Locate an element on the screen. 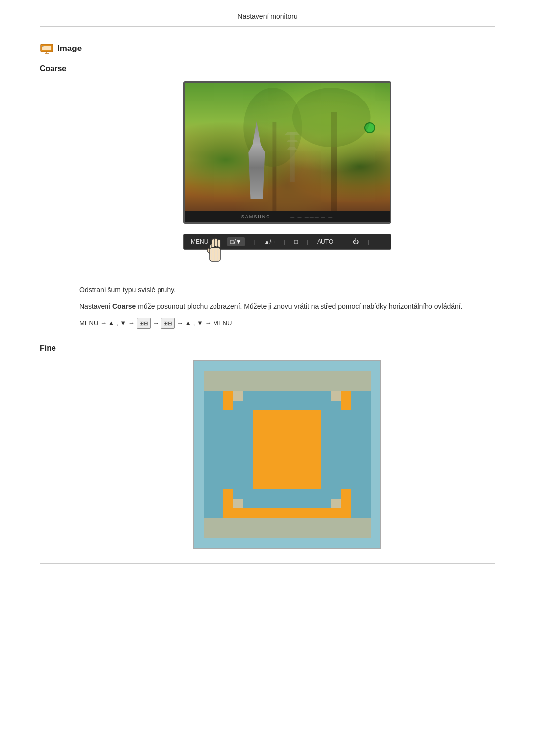  desc-bold: Coarse is located at coordinates (124, 306).